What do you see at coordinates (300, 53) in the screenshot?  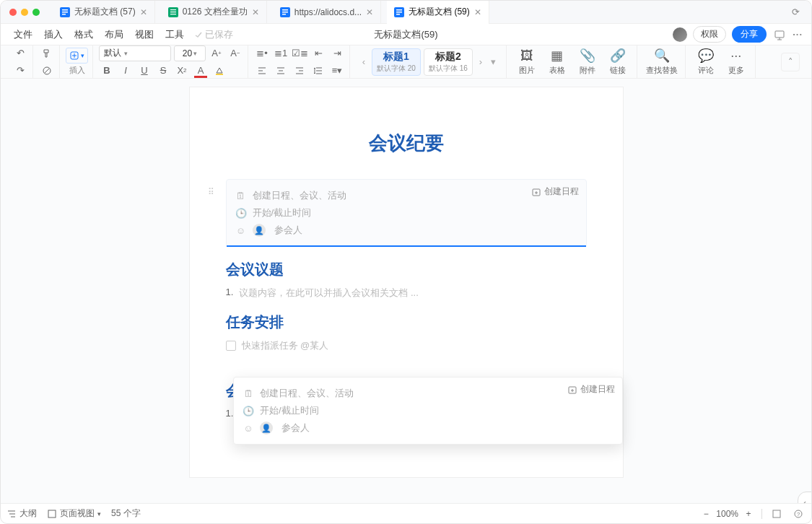 I see `checklist-button: ☑≣` at bounding box center [300, 53].